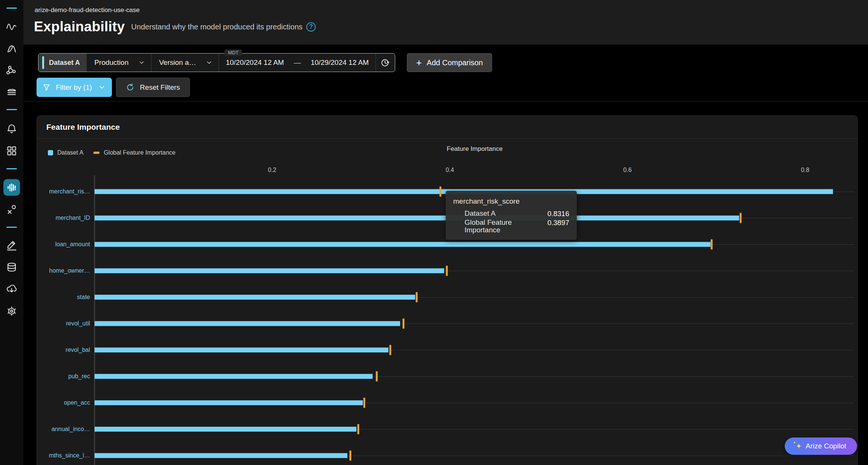 This screenshot has width=868, height=465. Describe the element at coordinates (63, 376) in the screenshot. I see `feature-label: pub_rec` at that location.